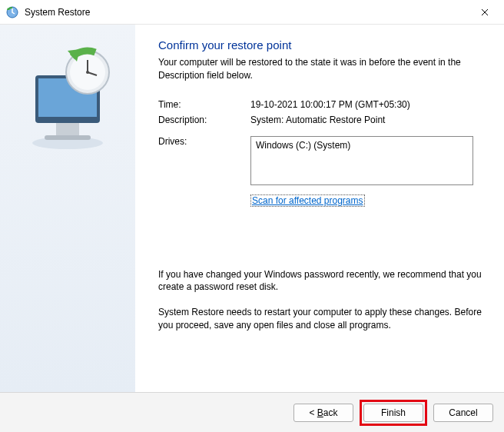  Describe the element at coordinates (322, 281) in the screenshot. I see `password-note: If you have changed your Windows passwor…` at that location.